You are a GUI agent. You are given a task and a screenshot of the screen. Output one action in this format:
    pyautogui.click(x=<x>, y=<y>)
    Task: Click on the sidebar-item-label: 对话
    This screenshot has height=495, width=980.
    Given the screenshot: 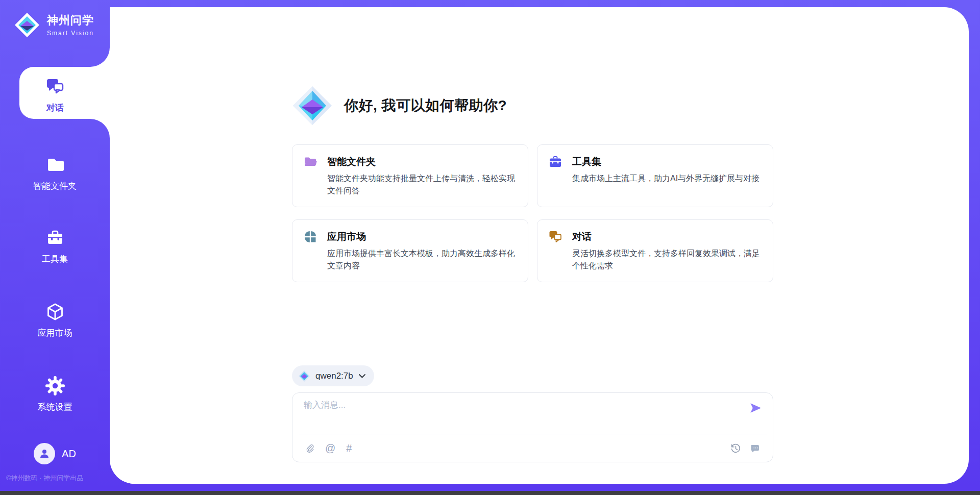 What is the action you would take?
    pyautogui.click(x=55, y=108)
    